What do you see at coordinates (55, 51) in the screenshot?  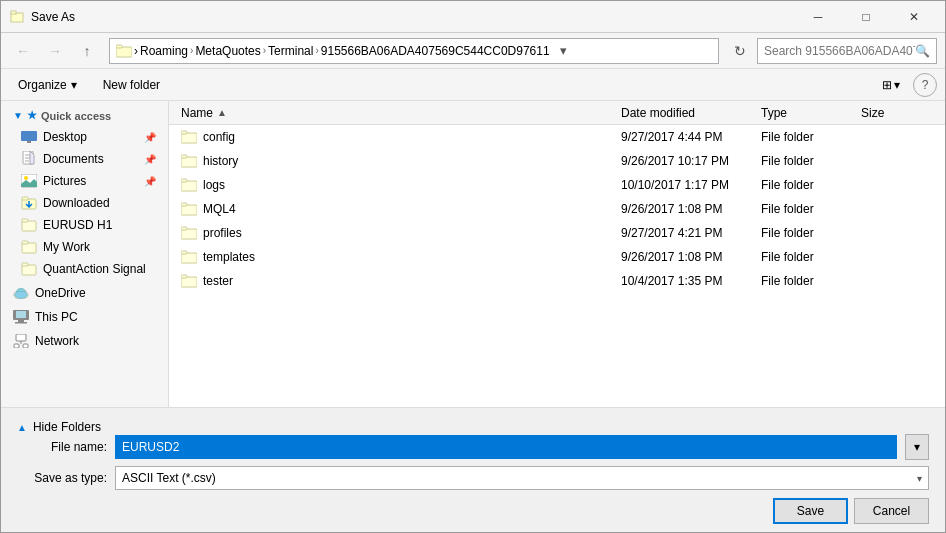 I see `forward-button: →` at bounding box center [55, 51].